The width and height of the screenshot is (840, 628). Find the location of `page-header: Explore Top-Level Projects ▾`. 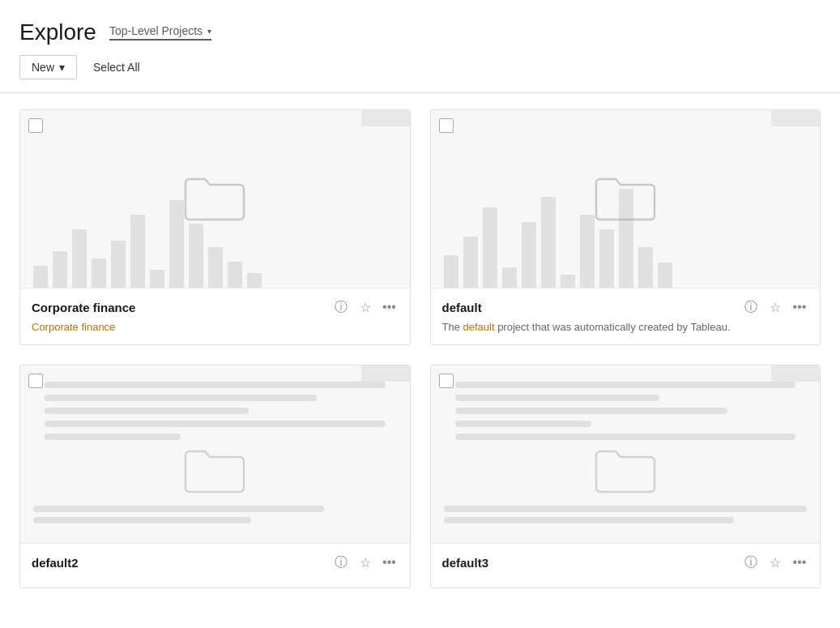

page-header: Explore Top-Level Projects ▾ is located at coordinates (420, 28).